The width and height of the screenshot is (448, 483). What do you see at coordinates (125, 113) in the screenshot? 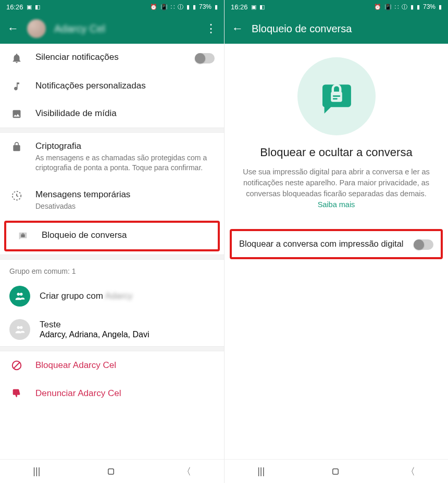
I see `media-vis-label: Visibilidade de mídia` at bounding box center [125, 113].